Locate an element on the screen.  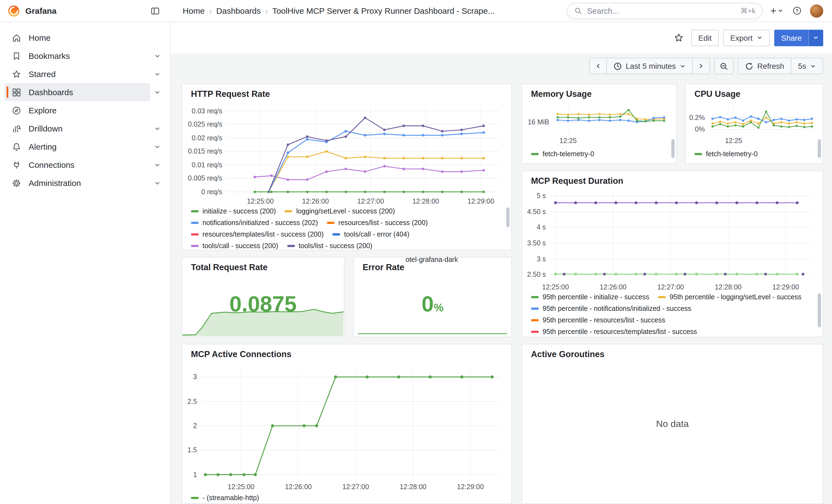
sidebar-item-drilldown: Drilldown is located at coordinates (77, 128).